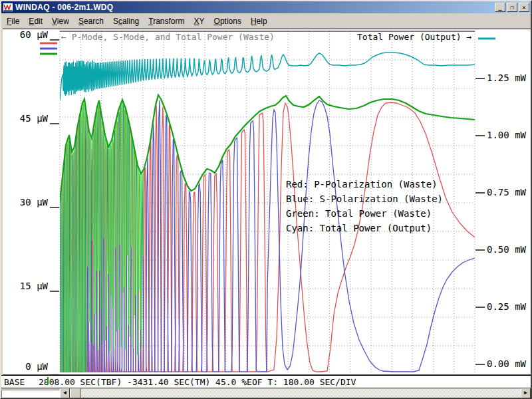 Image resolution: width=532 pixels, height=399 pixels. Describe the element at coordinates (65, 392) in the screenshot. I see `scroll-left-arrow-icon: ◄` at that location.